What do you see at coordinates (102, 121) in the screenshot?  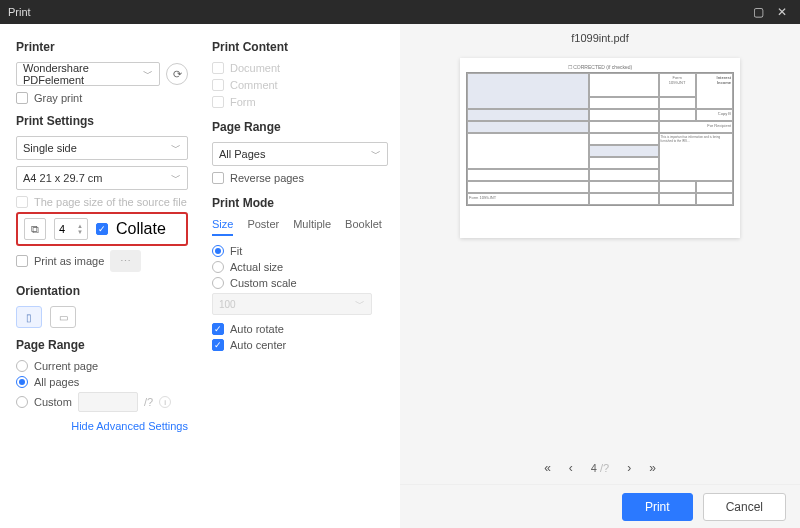 I see `print-settings-heading: Print Settings` at bounding box center [102, 121].